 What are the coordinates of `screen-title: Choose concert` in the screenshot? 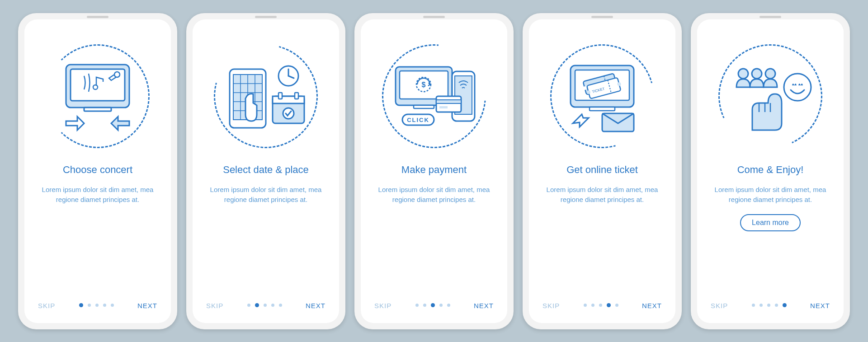 It's located at (98, 170).